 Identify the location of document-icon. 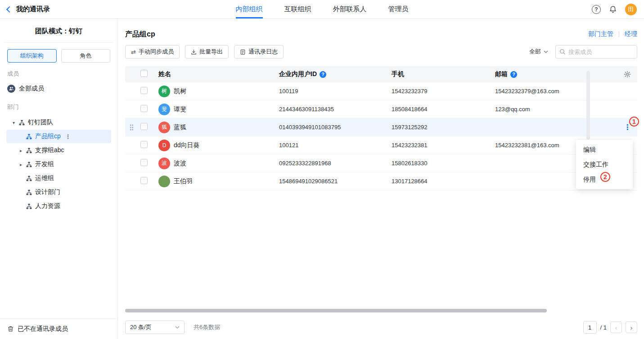
(243, 52).